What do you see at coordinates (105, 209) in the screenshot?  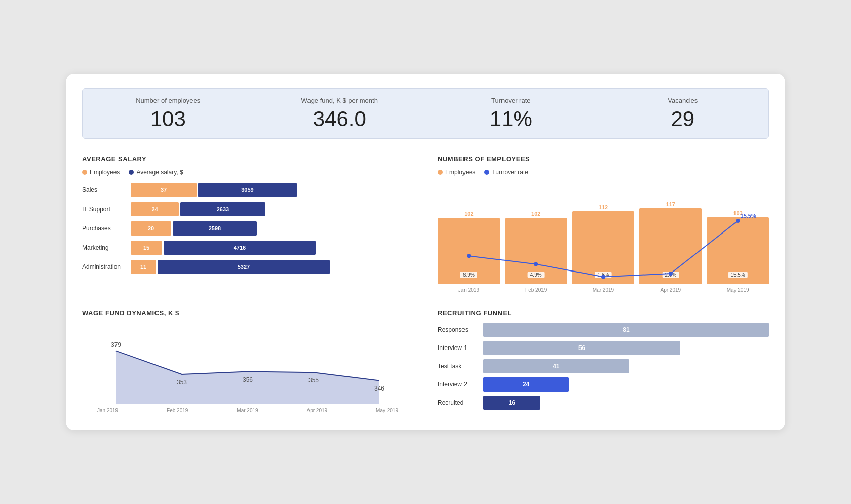 I see `bar-label: IT Support` at bounding box center [105, 209].